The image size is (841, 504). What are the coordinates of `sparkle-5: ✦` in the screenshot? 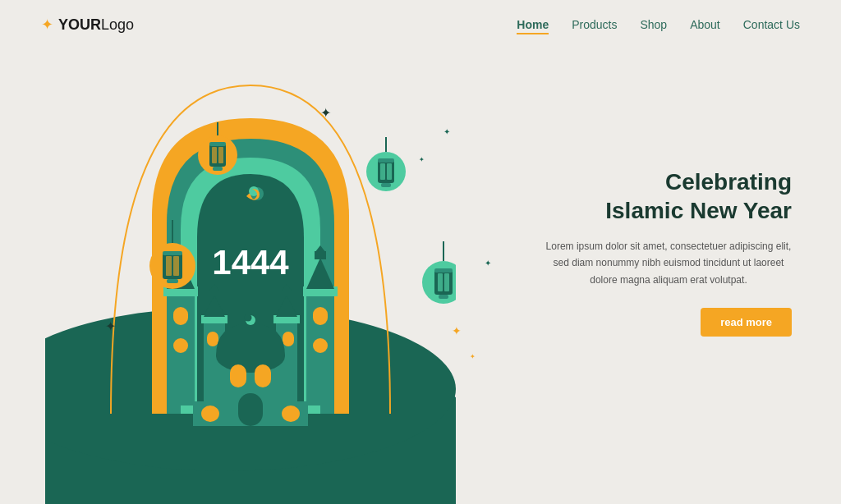 It's located at (473, 356).